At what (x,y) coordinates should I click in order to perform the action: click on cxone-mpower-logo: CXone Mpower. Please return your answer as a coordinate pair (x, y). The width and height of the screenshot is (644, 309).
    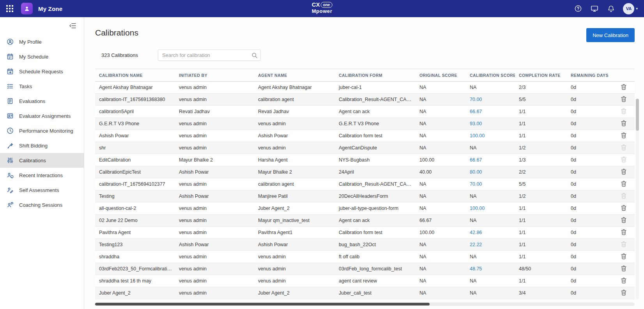
    Looking at the image, I should click on (322, 8).